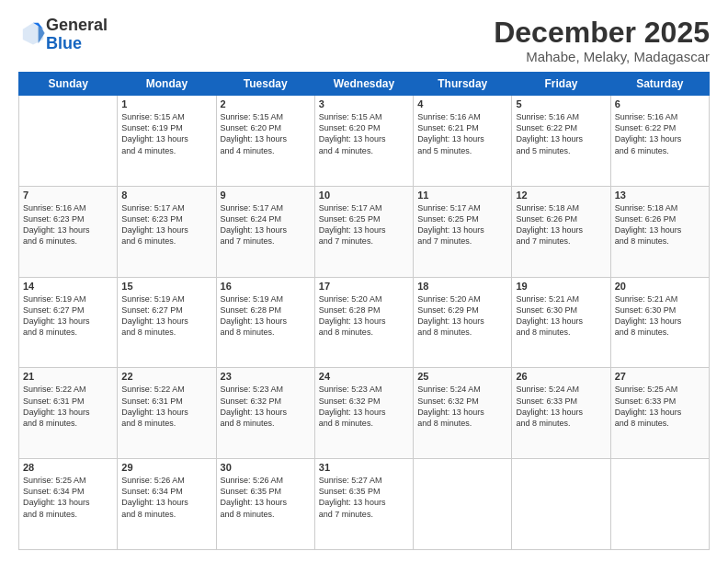 The width and height of the screenshot is (728, 563). I want to click on calendar-cell: 19Sunrise: 5:21 AM Sunset: 6:30 PM Dayli…, so click(561, 322).